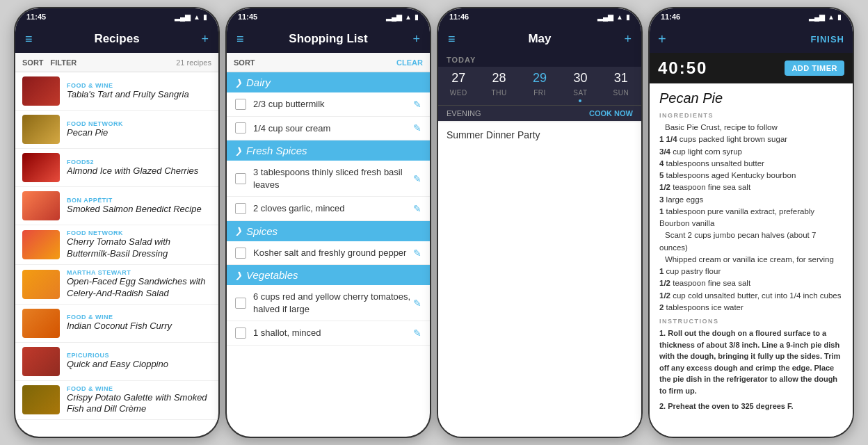 The width and height of the screenshot is (868, 445). I want to click on recipe-source: FOOD NETWORK, so click(139, 124).